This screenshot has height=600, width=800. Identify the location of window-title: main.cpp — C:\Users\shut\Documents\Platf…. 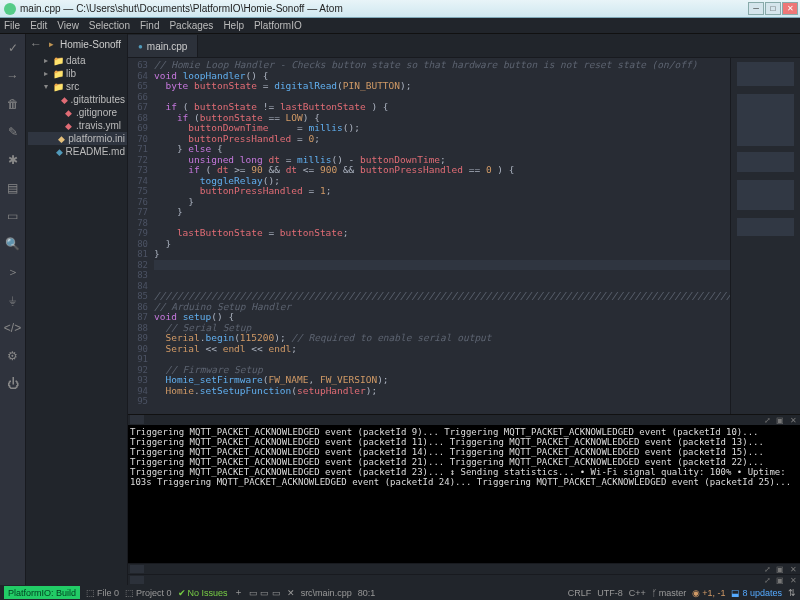
(182, 8).